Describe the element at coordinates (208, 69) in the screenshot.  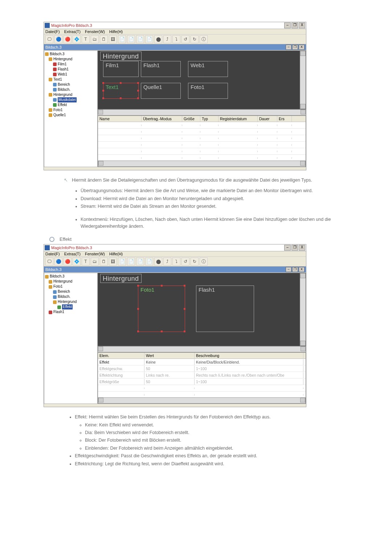
I see `region-web1: Web1` at that location.